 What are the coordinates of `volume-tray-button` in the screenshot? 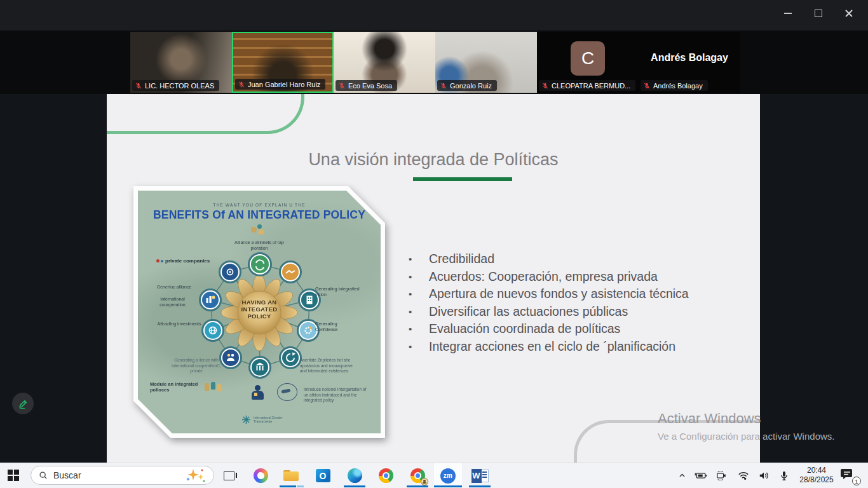 It's located at (764, 475).